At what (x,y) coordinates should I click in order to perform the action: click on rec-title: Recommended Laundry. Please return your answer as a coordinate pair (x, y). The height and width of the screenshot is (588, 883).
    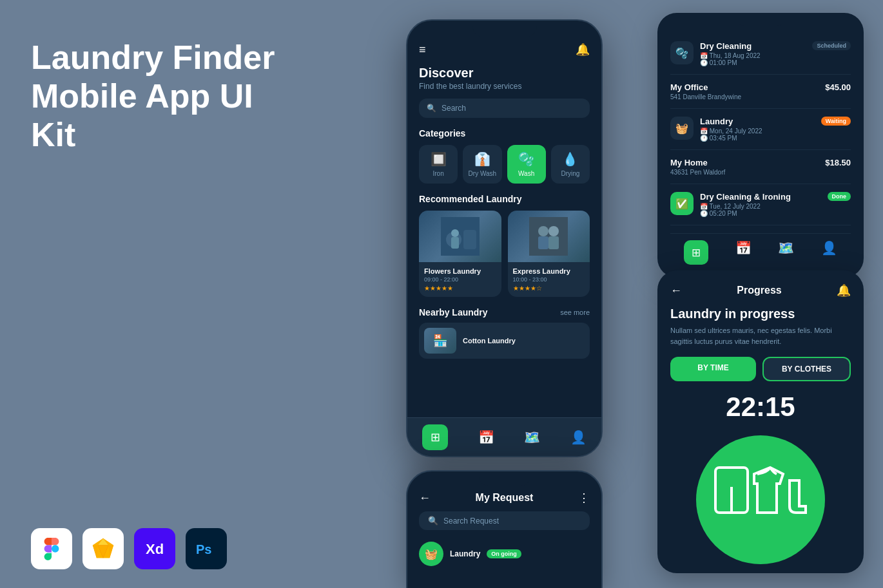
    Looking at the image, I should click on (471, 199).